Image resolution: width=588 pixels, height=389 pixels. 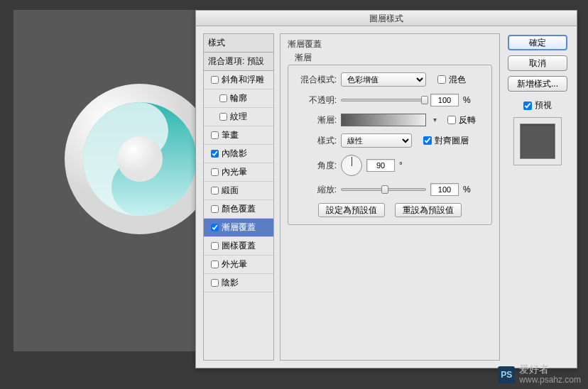 What do you see at coordinates (538, 63) in the screenshot?
I see `cancel-button: 取消` at bounding box center [538, 63].